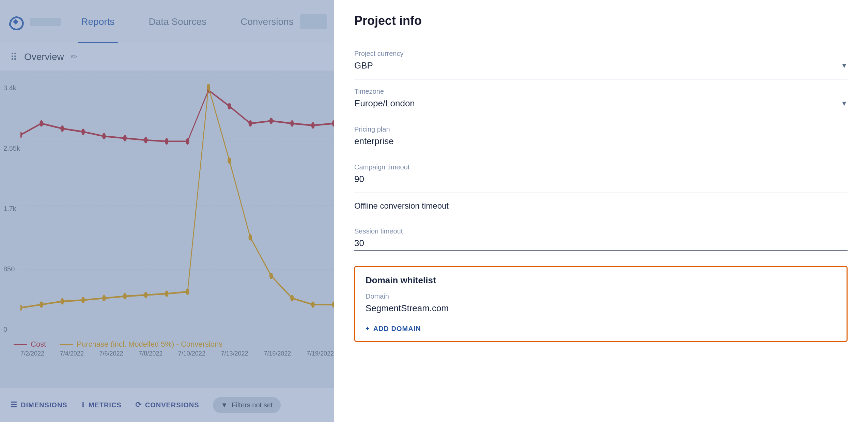 Image resolution: width=868 pixels, height=422 pixels. I want to click on tab-data-sources: Data Sources, so click(177, 22).